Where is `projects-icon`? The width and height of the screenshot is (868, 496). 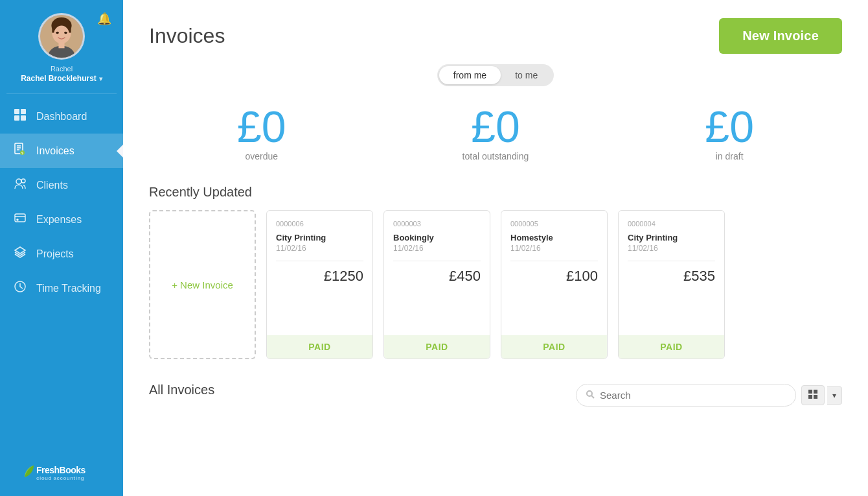 projects-icon is located at coordinates (20, 254).